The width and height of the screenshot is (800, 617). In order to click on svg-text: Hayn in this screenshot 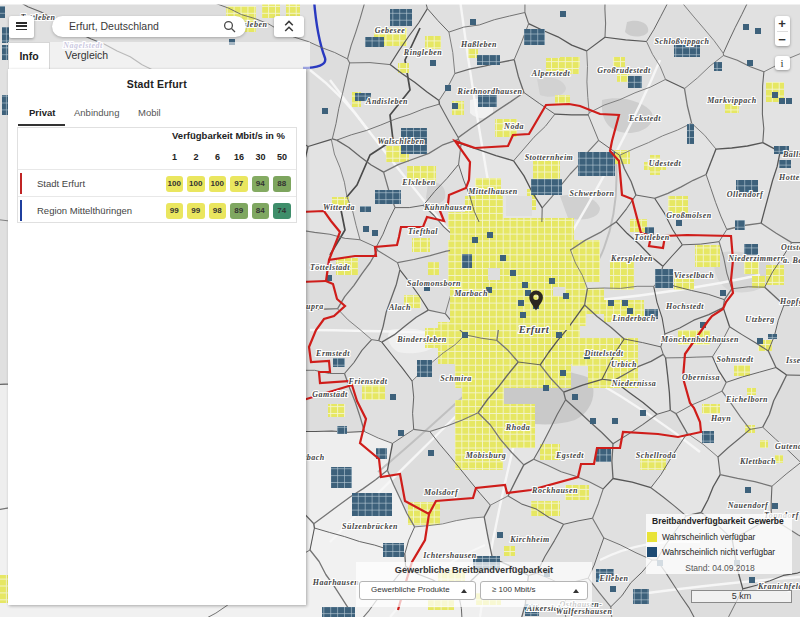, I will do `click(720, 418)`.